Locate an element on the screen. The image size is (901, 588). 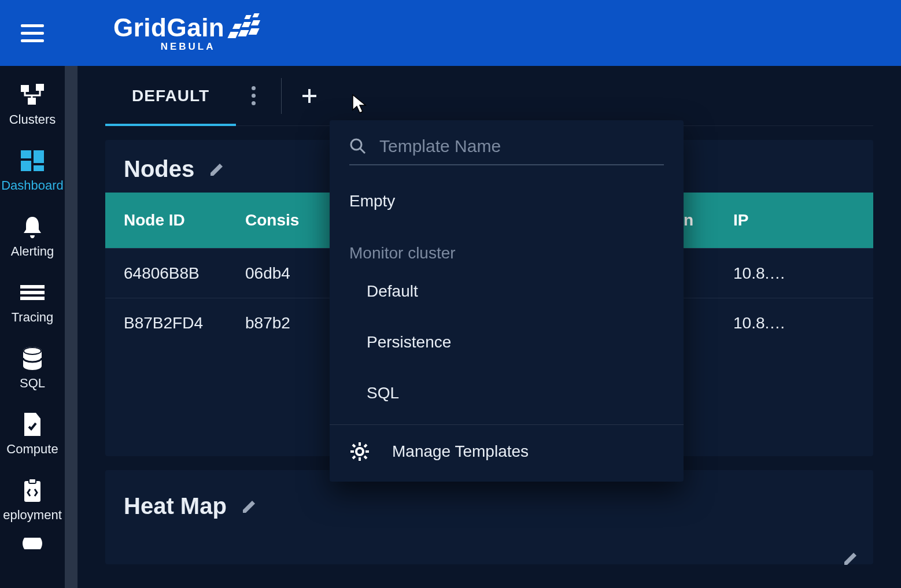
sidebar-label: Clusters is located at coordinates (32, 120).